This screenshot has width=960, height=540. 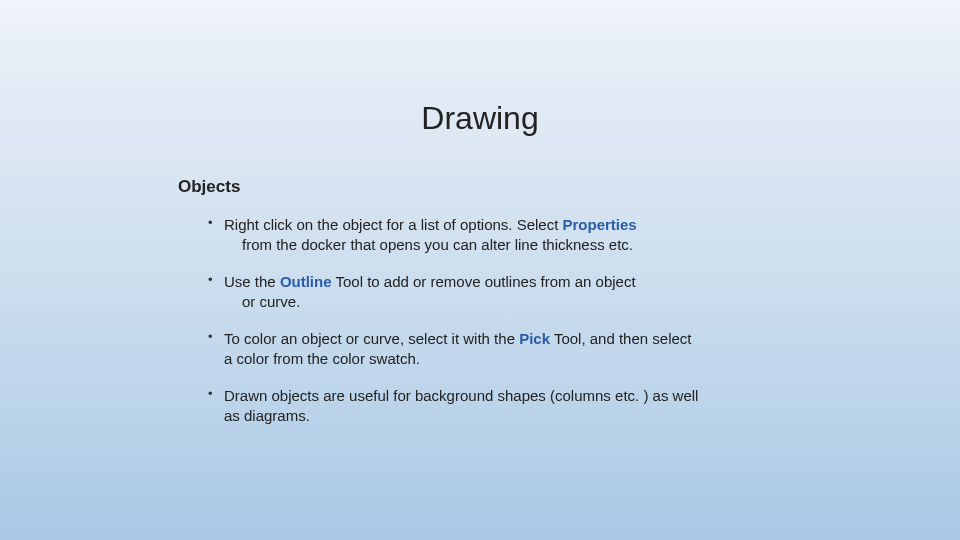 What do you see at coordinates (531, 245) in the screenshot?
I see `bullet1-line2: from the docker that opens you can alter…` at bounding box center [531, 245].